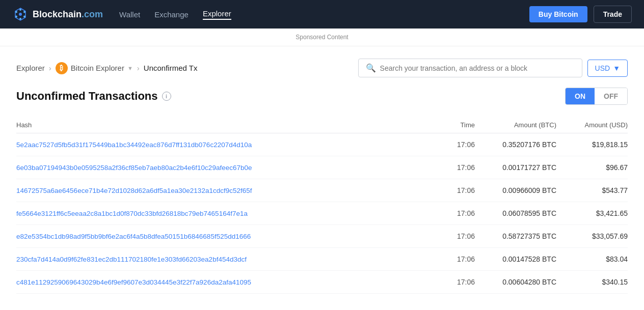 Image resolution: width=644 pixels, height=310 pixels. Describe the element at coordinates (592, 260) in the screenshot. I see `tx-usd-cell: $83.04` at that location.